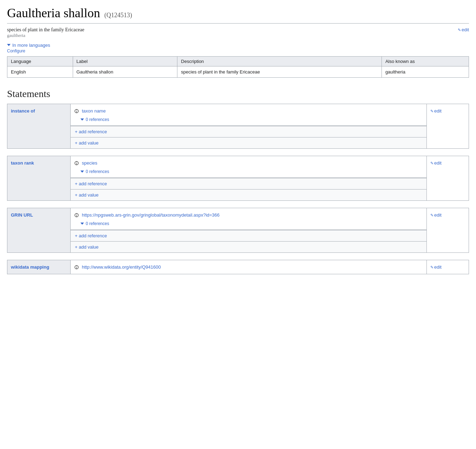 Image resolution: width=476 pixels, height=449 pixels. What do you see at coordinates (238, 267) in the screenshot?
I see `statement-wikidata-mapping: wikidata mapping http://www.wikidata.org…` at bounding box center [238, 267].